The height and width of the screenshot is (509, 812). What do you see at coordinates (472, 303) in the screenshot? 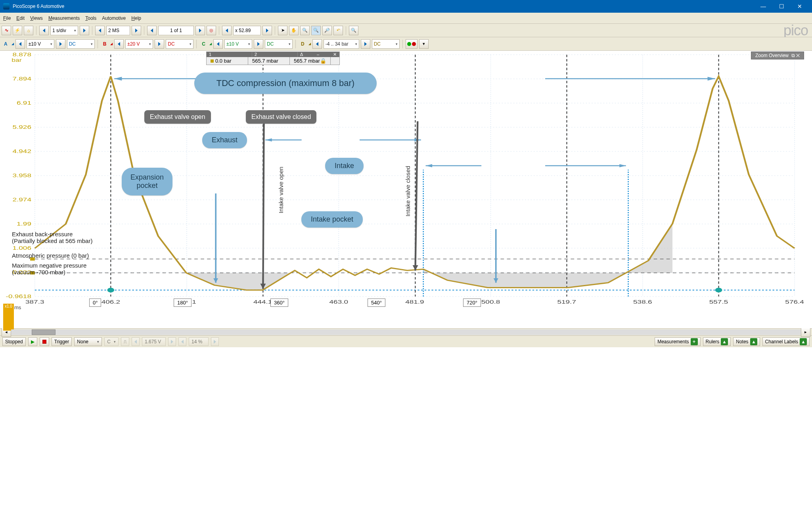
I see `degree-tag-720: 720°` at bounding box center [472, 303].